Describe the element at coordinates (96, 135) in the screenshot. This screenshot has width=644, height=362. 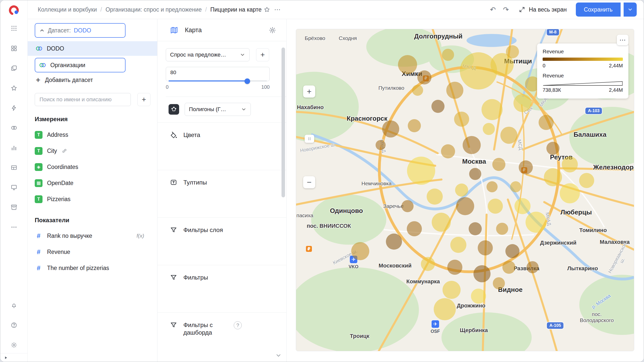
I see `dimension-field: TAddress` at that location.